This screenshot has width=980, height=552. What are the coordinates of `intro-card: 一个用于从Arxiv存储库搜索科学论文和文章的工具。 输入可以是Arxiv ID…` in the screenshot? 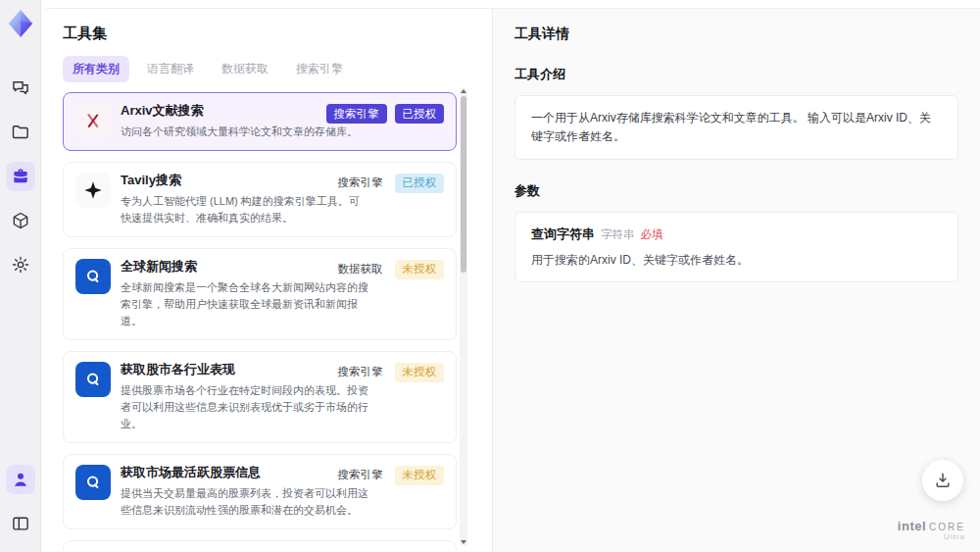 It's located at (737, 127).